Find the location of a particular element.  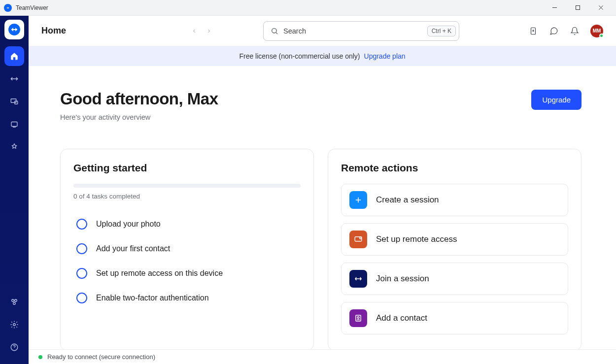

window-title: TeamViewer is located at coordinates (32, 8).